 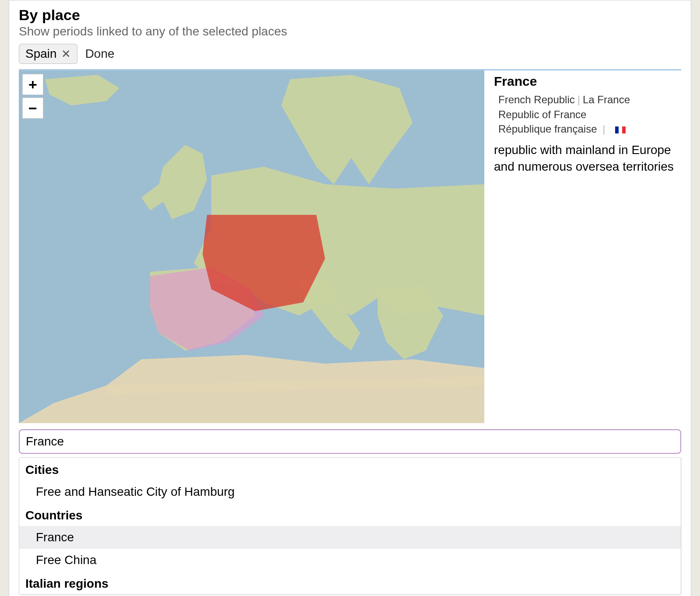 I want to click on detail-description: republic with mainland in Europe and num…, so click(x=588, y=158).